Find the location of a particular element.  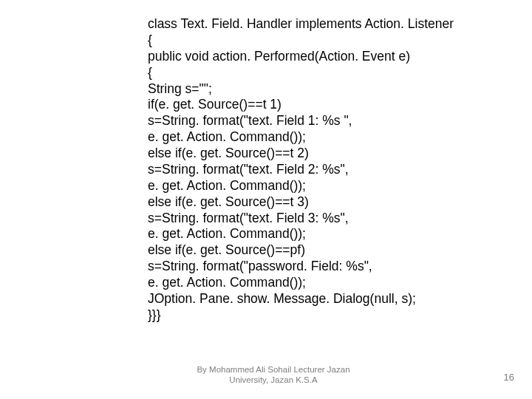

code-line: else if(e. get. Source()==t 2) is located at coordinates (303, 154).